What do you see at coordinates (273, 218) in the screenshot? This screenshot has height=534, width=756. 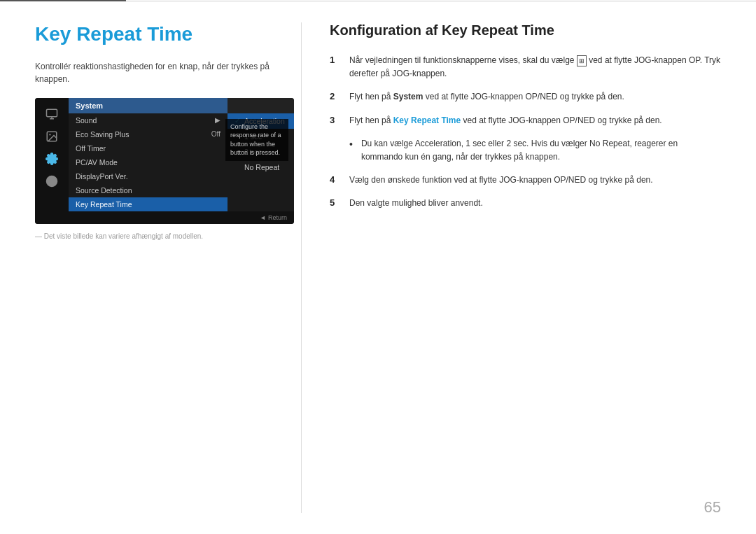 I see `return-button: ◄ Return` at bounding box center [273, 218].